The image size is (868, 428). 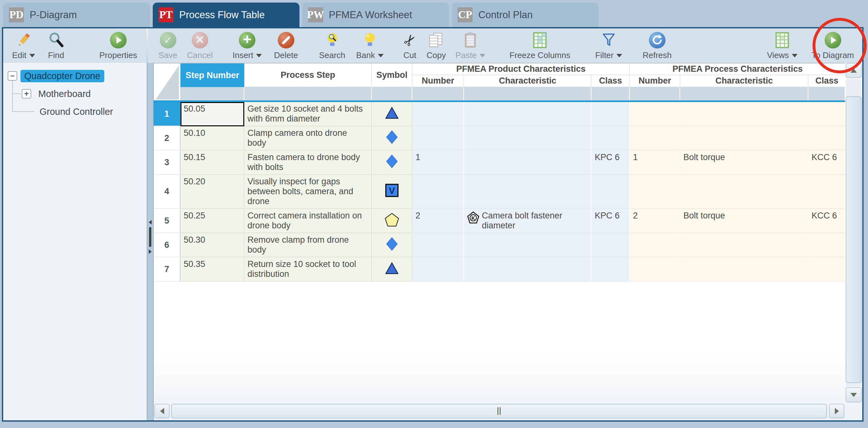 What do you see at coordinates (308, 114) in the screenshot?
I see `cell-process-step: Get size 10 socket and 4 bolts with 6mm …` at bounding box center [308, 114].